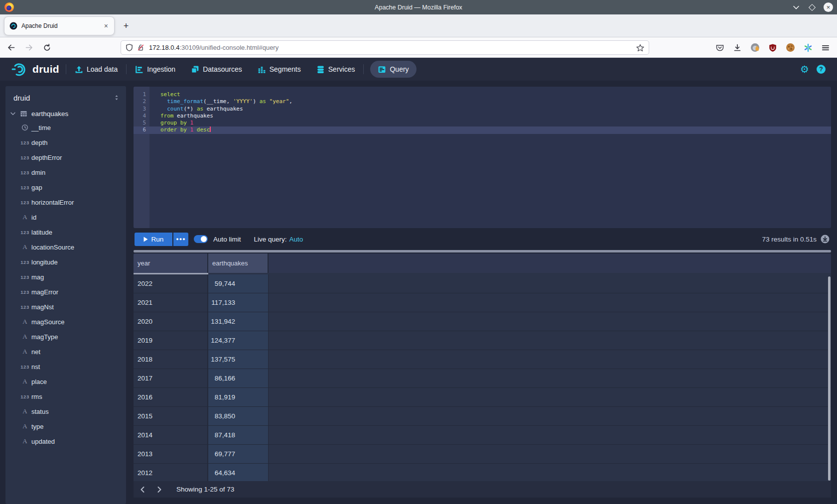 The width and height of the screenshot is (837, 504). Describe the element at coordinates (142, 490) in the screenshot. I see `pagination-prev-button` at that location.